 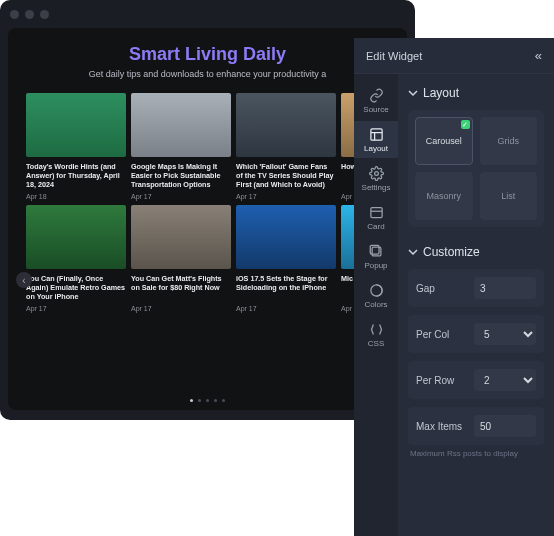 I want to click on feed-card: Which 'Fallout' Game Fans of the TV Seri…, so click(x=286, y=146).